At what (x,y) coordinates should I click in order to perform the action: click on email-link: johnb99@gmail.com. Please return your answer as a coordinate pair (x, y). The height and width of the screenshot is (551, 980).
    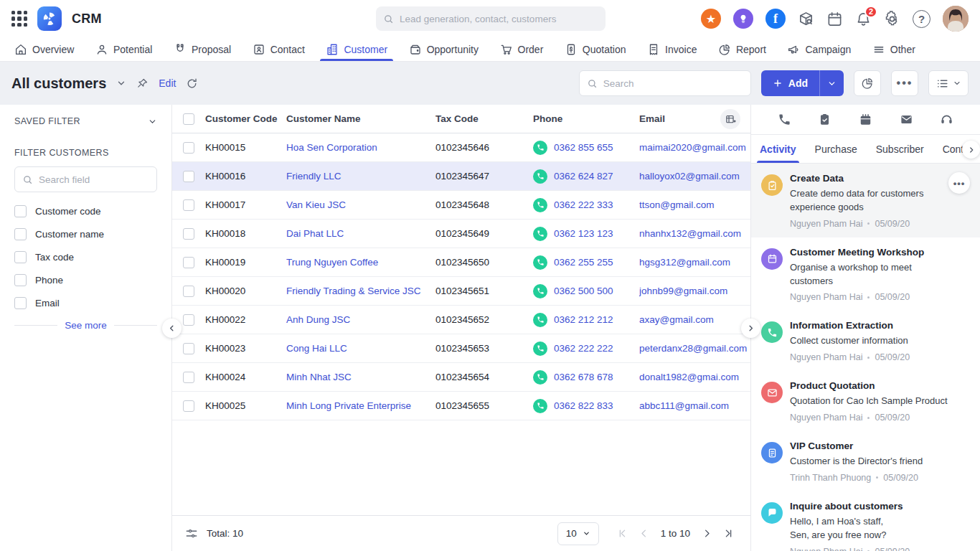
    Looking at the image, I should click on (694, 291).